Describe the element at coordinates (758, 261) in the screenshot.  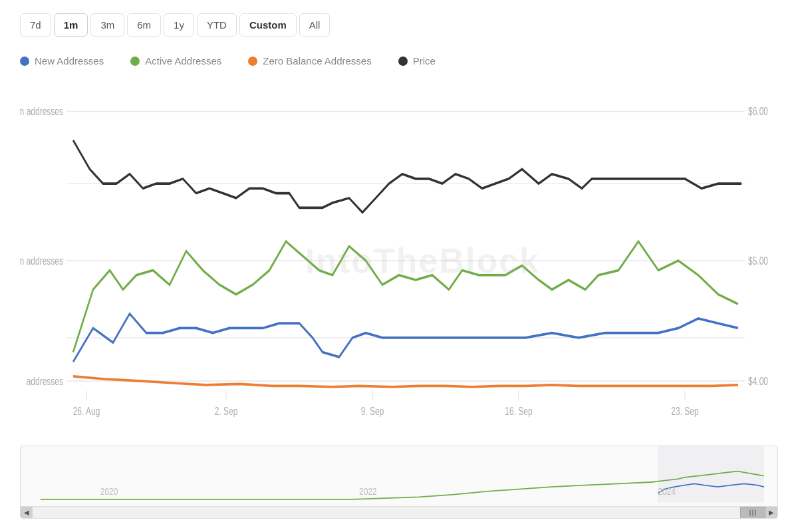
I see `svg-text: $5.00` at that location.